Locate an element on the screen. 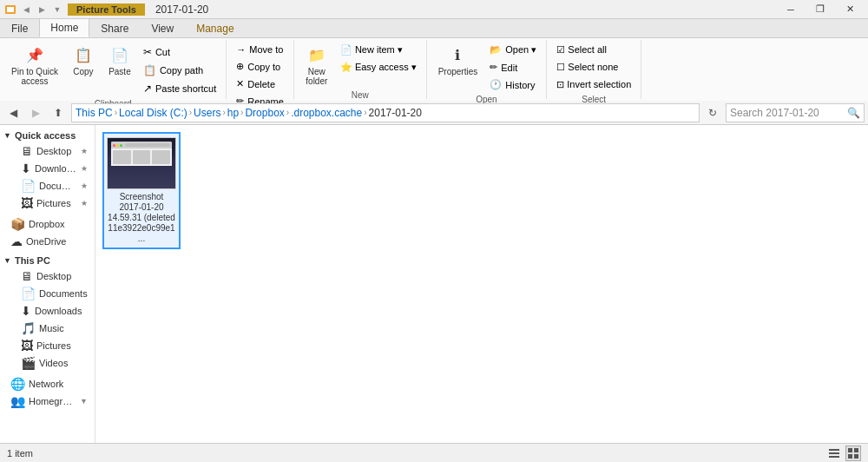 This screenshot has width=868, height=462. sidebar-item-documents: 📄 Documents ★ is located at coordinates (47, 186).